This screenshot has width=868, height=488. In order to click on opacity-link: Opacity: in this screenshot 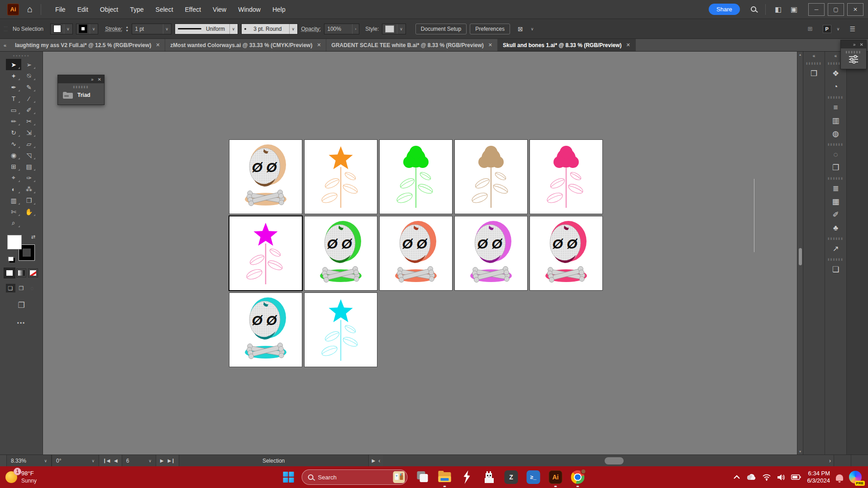, I will do `click(311, 29)`.